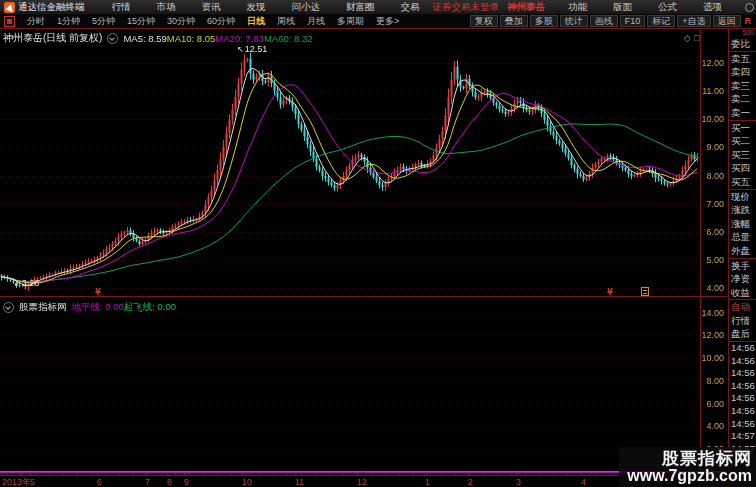  What do you see at coordinates (742, 334) in the screenshot?
I see `quote-row-21: 盘后` at bounding box center [742, 334].